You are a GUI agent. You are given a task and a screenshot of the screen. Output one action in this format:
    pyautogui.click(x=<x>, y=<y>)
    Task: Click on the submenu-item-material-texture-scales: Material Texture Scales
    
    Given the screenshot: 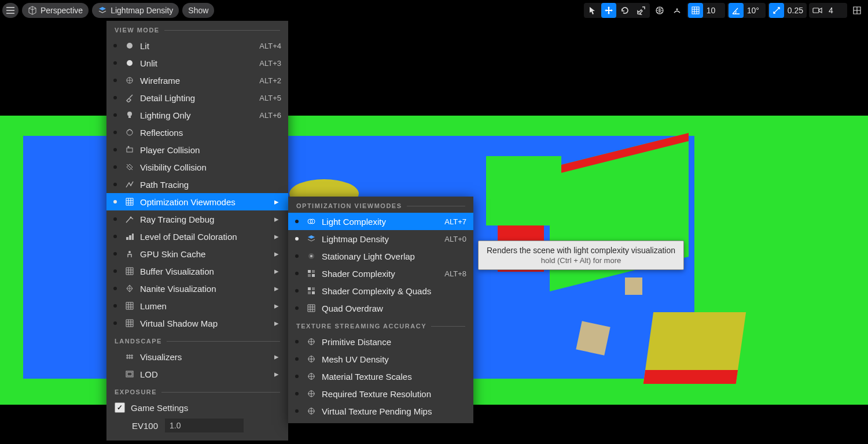 What is the action you would take?
    pyautogui.click(x=381, y=376)
    